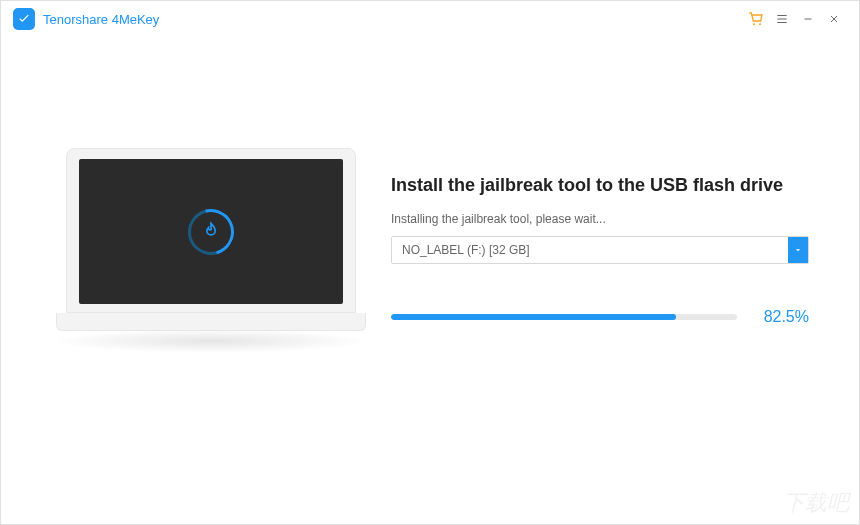  Describe the element at coordinates (834, 19) in the screenshot. I see `close-button` at that location.